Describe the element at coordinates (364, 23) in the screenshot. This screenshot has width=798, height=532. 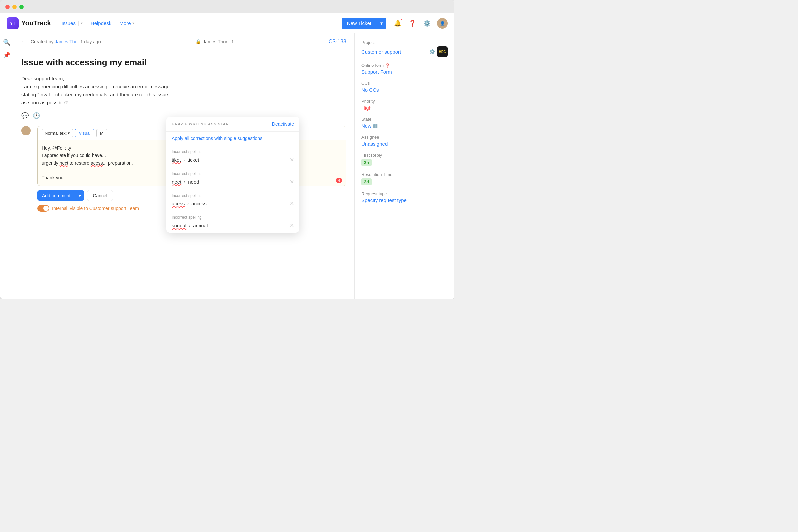
I see `new-ticket-button: New Ticket ▾` at that location.